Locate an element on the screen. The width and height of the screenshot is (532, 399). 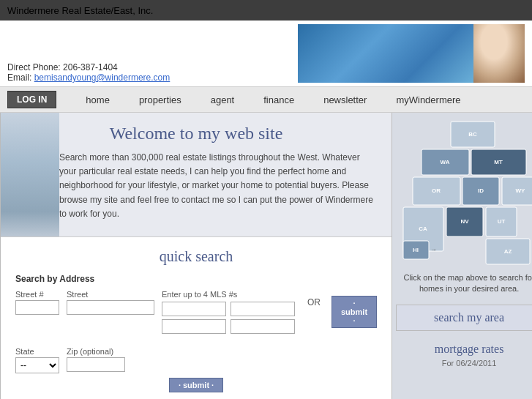
nav-newsletter: newsletter is located at coordinates (345, 100).